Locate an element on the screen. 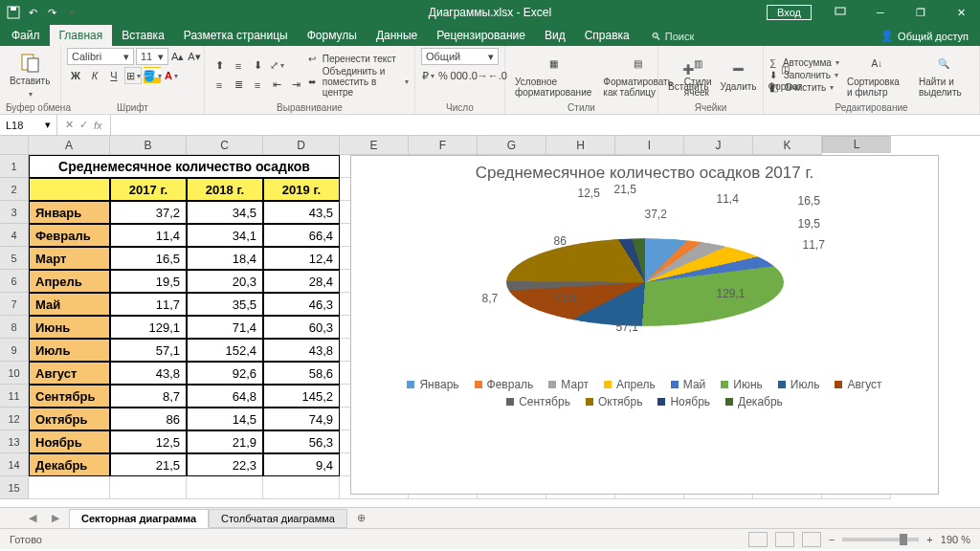 Image resolution: width=980 pixels, height=551 pixels. redo-icon: ↷ is located at coordinates (52, 12).